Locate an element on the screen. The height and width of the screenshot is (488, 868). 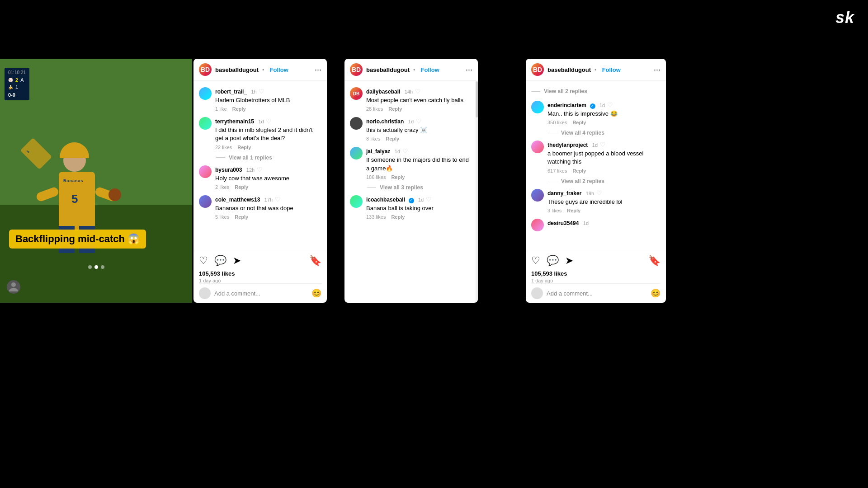
comment-likes: 28 likes is located at coordinates (374, 109).